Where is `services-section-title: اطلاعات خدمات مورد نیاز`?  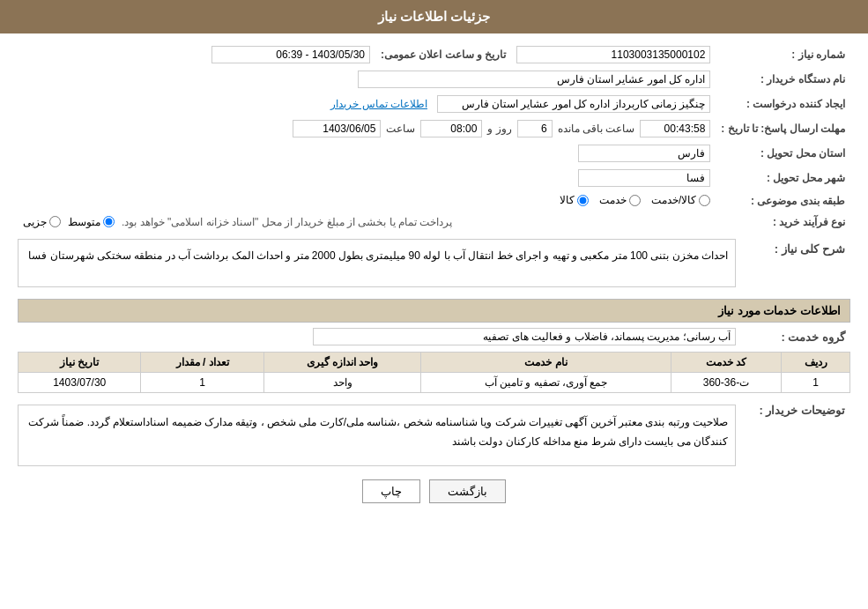 services-section-title: اطلاعات خدمات مورد نیاز is located at coordinates (434, 310).